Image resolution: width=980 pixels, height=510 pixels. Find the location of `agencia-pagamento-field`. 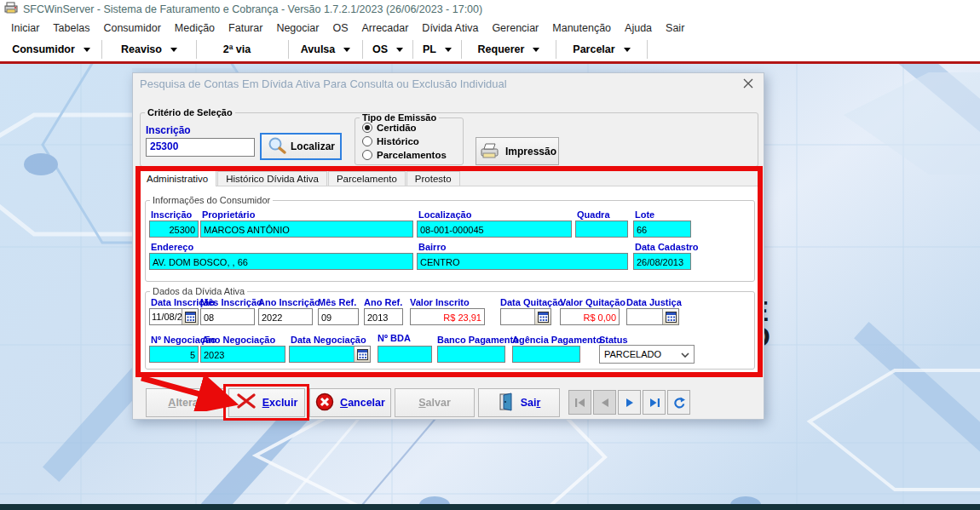

agencia-pagamento-field is located at coordinates (546, 354).